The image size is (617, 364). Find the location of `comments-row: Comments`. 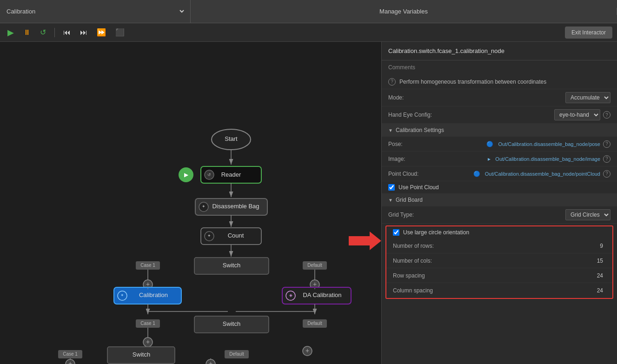

comments-row: Comments is located at coordinates (499, 67).